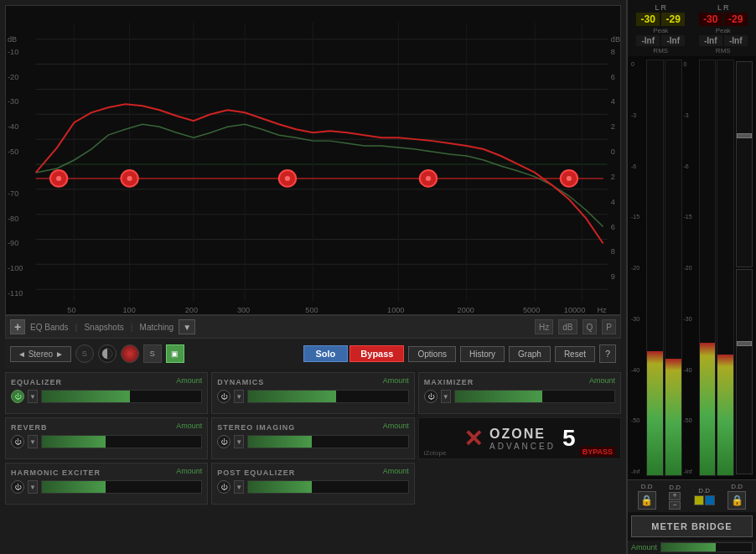  I want to click on plus-btn: +, so click(675, 496).